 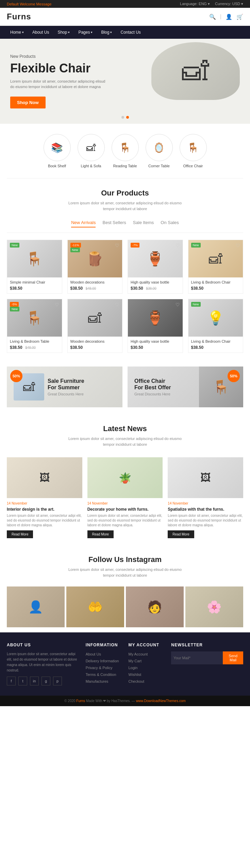 I want to click on instagram-image: 🌸, so click(x=214, y=607).